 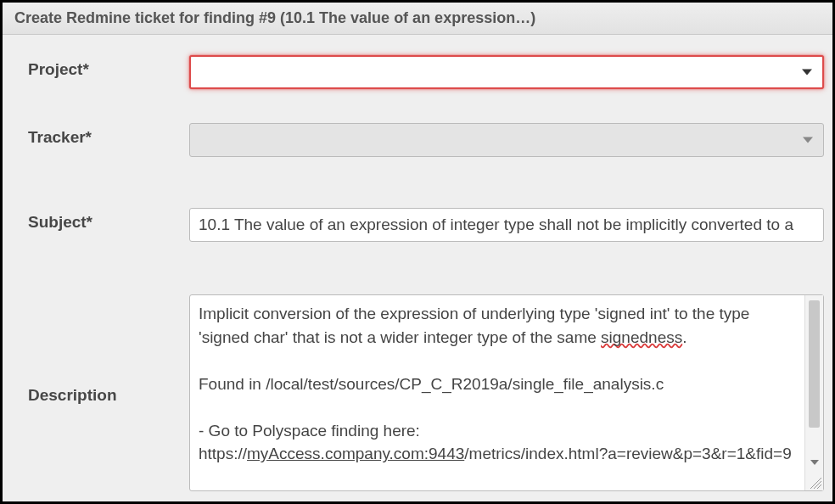 What do you see at coordinates (507, 140) in the screenshot?
I see `tracker-select` at bounding box center [507, 140].